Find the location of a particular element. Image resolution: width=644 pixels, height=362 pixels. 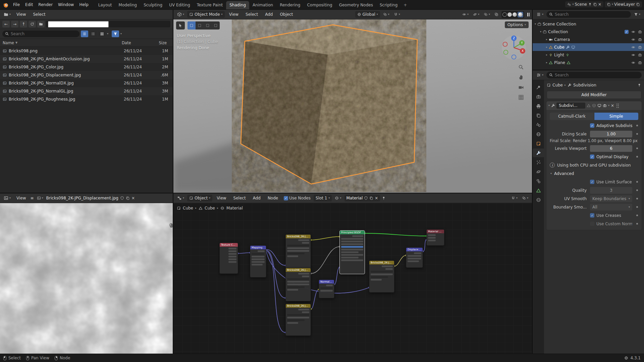

breadcrumb-object: Cube is located at coordinates (188, 208).